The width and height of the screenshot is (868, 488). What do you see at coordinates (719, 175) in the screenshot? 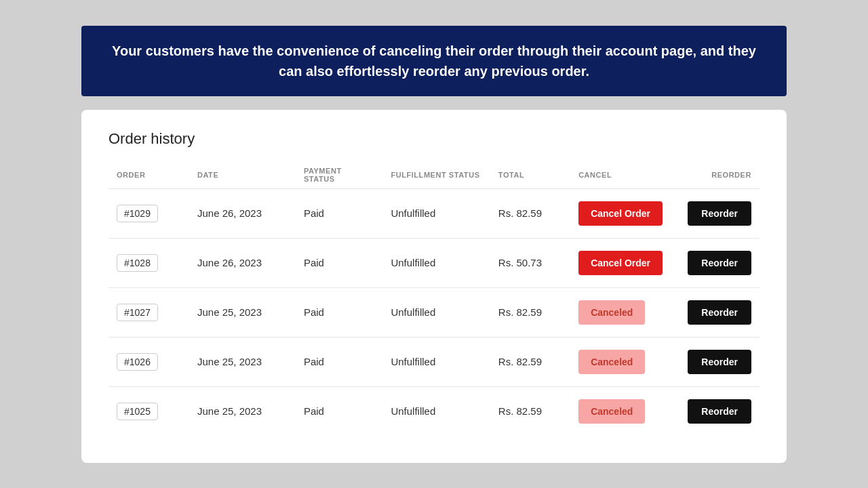
I see `header-reorder: REORDER` at bounding box center [719, 175].